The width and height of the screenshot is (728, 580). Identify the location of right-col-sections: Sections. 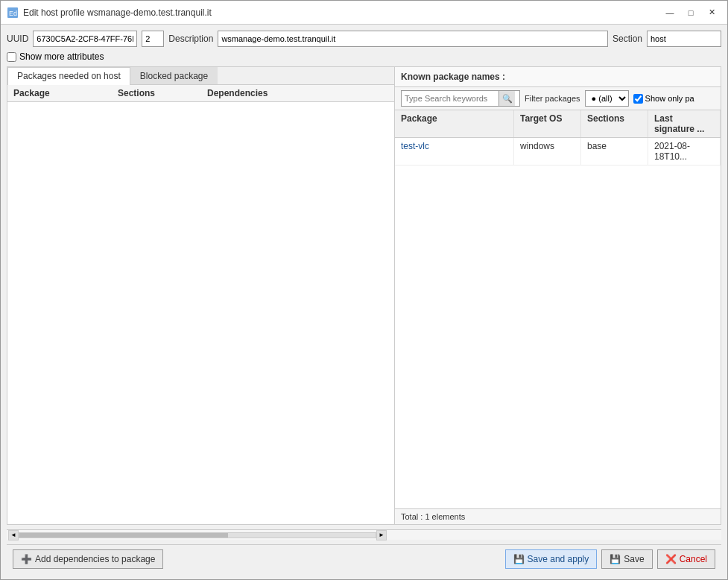
(615, 124).